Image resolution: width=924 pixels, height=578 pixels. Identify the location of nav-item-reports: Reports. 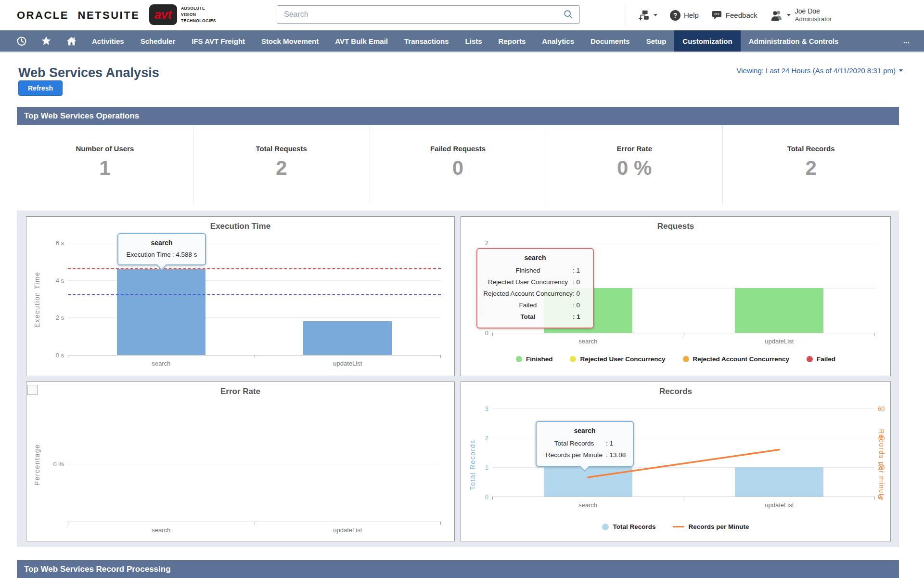
(512, 41).